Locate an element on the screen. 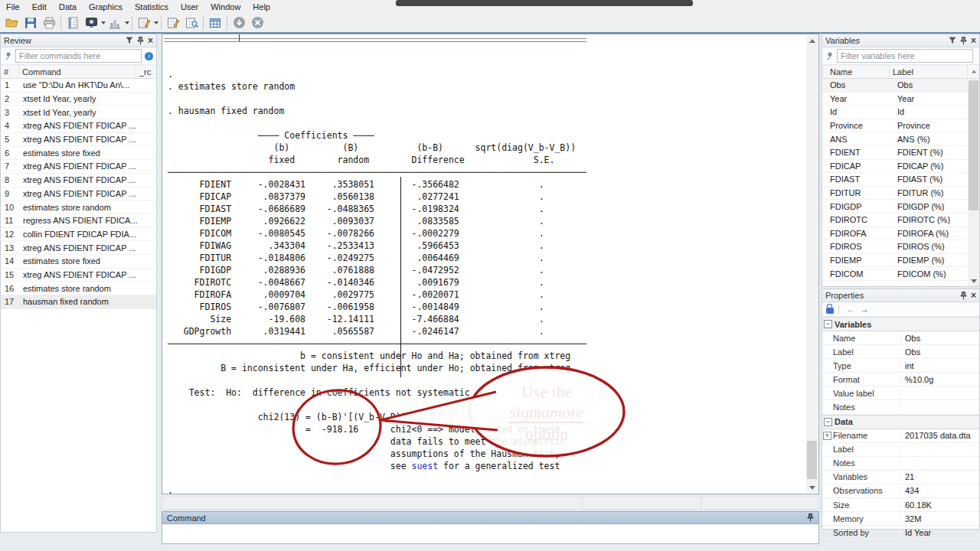 The height and width of the screenshot is (551, 980). variable-row: ProvinceProvince is located at coordinates (895, 126).